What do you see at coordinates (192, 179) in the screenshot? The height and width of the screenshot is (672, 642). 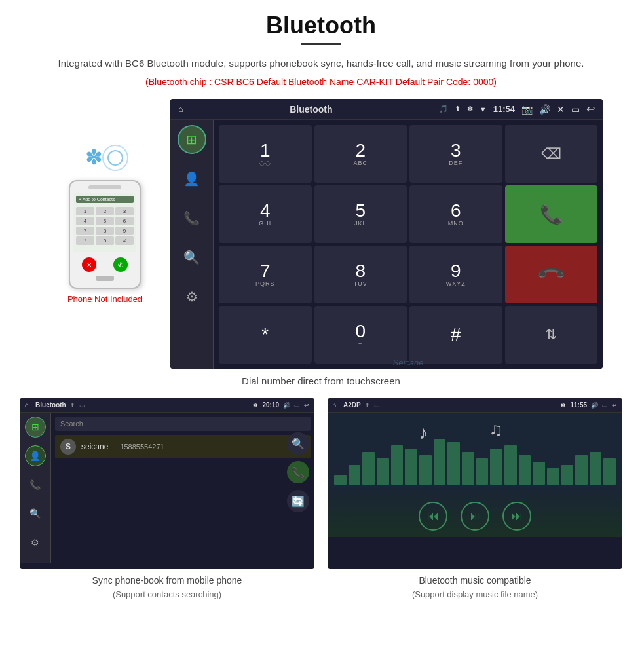 I see `sidebar-icon-contacts: 👤` at bounding box center [192, 179].